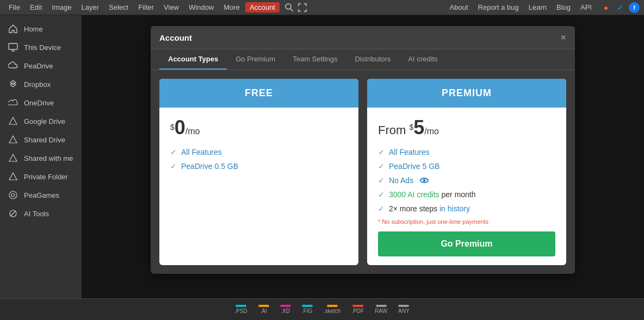  What do you see at coordinates (42, 48) in the screenshot?
I see `sidebar-label-this-device: This Device` at bounding box center [42, 48].